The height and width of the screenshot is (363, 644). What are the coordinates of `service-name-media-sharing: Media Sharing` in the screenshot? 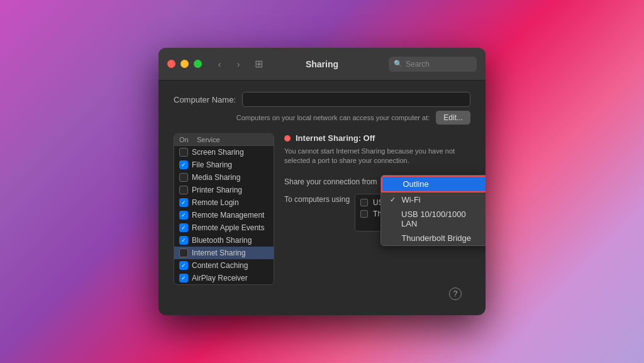 It's located at (216, 177).